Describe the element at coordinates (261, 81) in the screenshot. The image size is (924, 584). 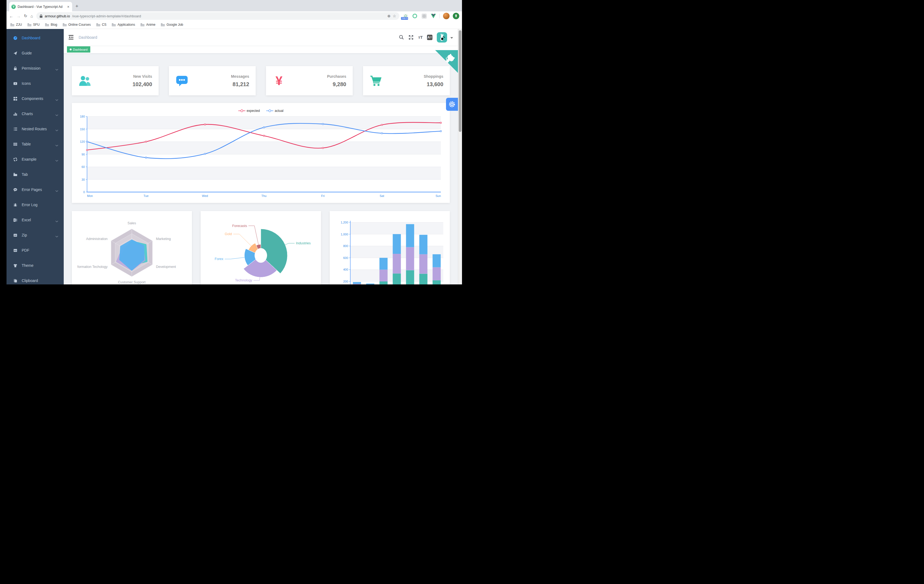
I see `stat-cards-row: New Visits102,400Messages81,212¥Purchase…` at that location.